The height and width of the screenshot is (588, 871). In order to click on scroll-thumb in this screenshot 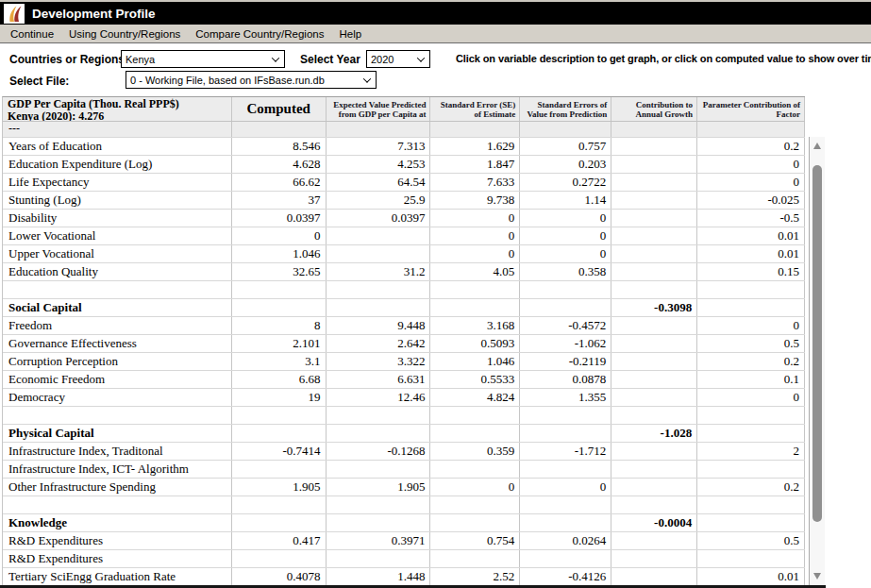, I will do `click(817, 344)`.